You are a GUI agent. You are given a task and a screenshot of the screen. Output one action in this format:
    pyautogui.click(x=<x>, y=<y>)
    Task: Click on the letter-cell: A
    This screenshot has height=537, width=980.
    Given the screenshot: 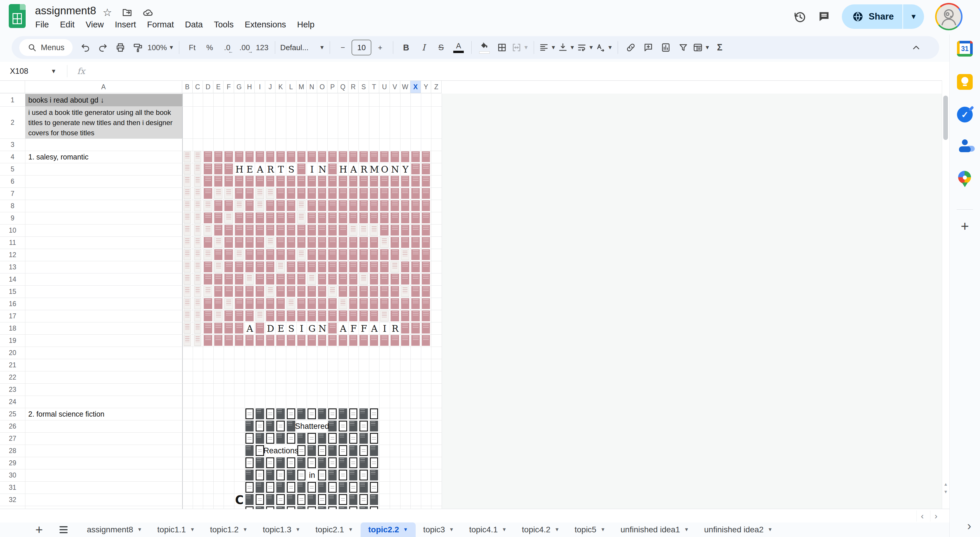 What is the action you would take?
    pyautogui.click(x=374, y=328)
    